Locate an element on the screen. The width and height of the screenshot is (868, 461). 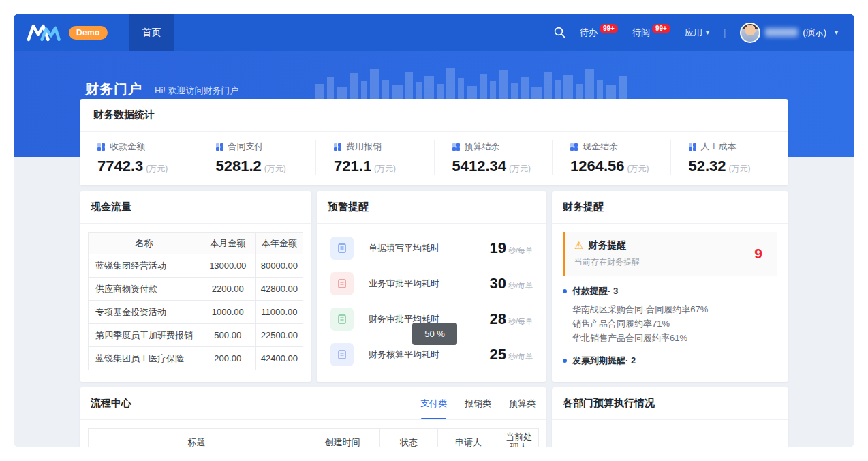
stat-expense: 费用报销 721.1(万元) is located at coordinates (375, 158).